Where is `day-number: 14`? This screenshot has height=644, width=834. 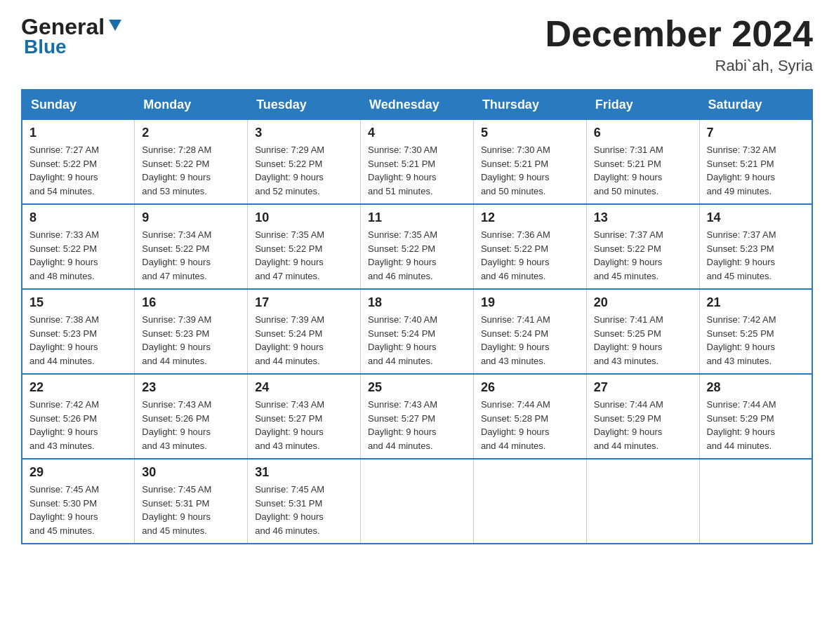
day-number: 14 is located at coordinates (755, 217).